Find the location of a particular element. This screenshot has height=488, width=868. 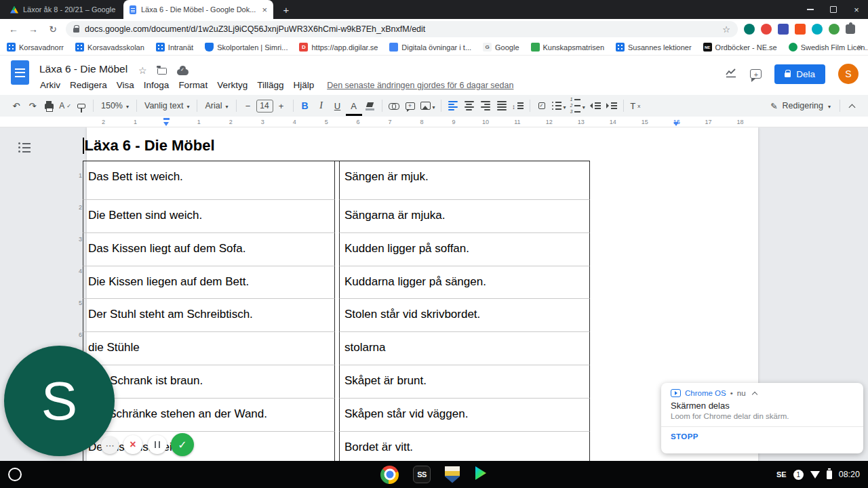

bookmark-item: Kunskapsmatrisen is located at coordinates (568, 47).